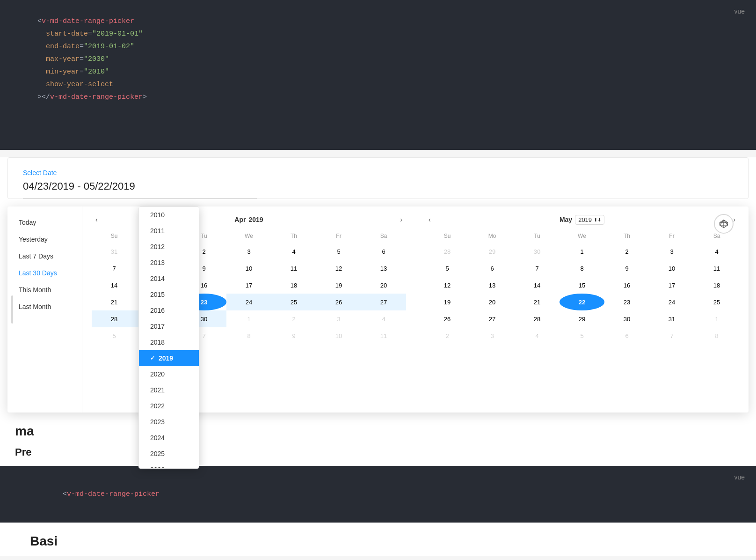 This screenshot has width=756, height=560. What do you see at coordinates (169, 295) in the screenshot?
I see `year-option: 2015` at bounding box center [169, 295].